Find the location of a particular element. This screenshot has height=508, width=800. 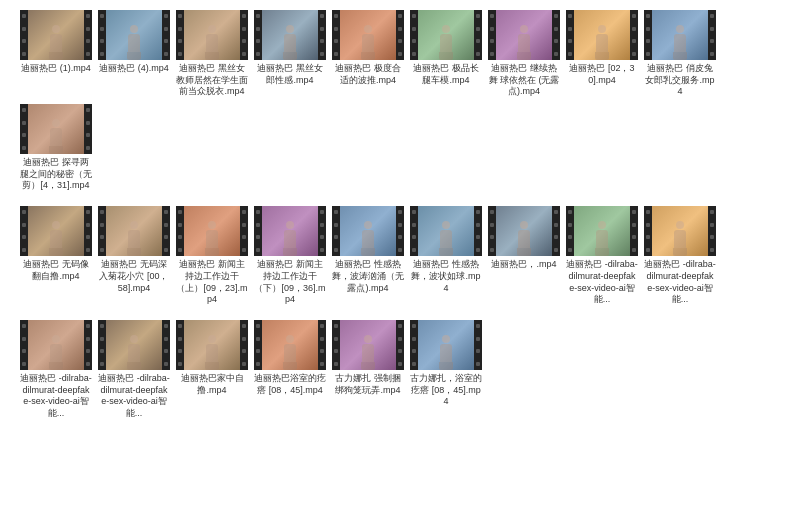

file-item: 迪丽热巴 继续热舞 球依然在 (无露点).mp4 is located at coordinates (524, 54).